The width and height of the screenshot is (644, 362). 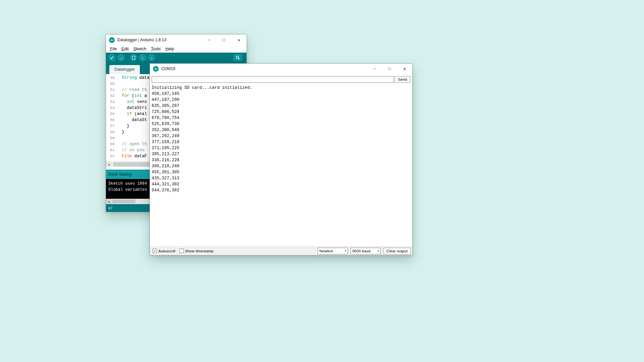 I want to click on monitor-titlebar: ∞ COM19 − □ ×, so click(x=281, y=69).